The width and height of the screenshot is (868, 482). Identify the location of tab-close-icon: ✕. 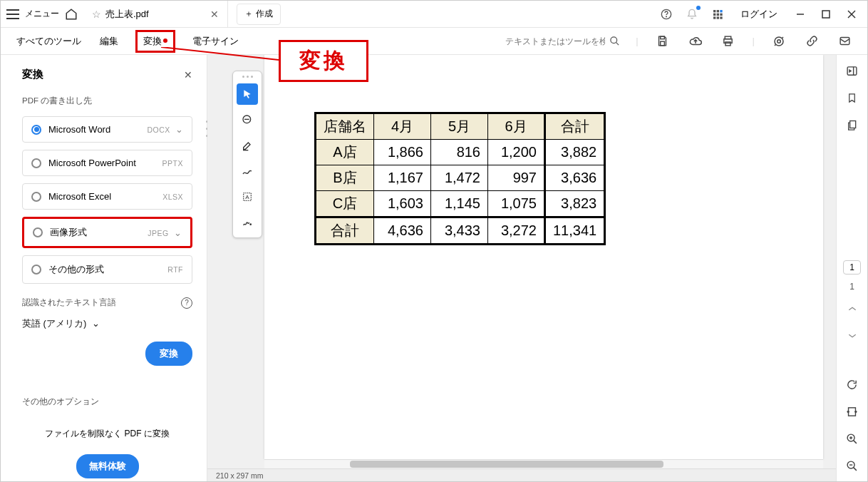
(215, 14).